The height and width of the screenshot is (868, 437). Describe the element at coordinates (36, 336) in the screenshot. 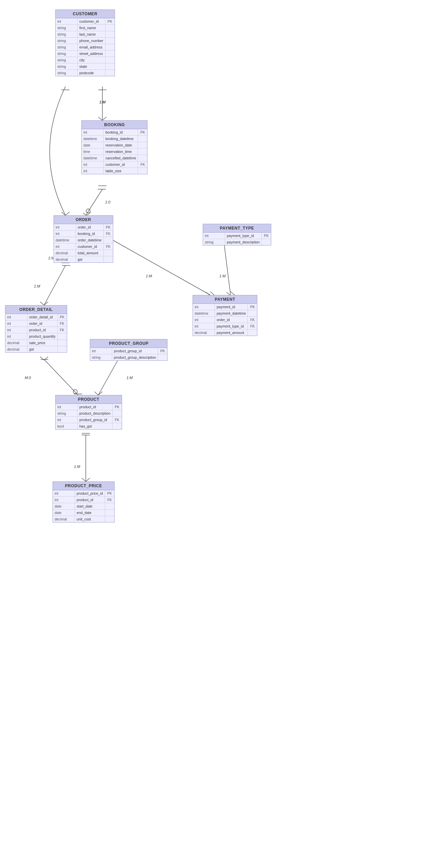

I see `orderdetail-row-product_quantity: int product_quantity` at that location.